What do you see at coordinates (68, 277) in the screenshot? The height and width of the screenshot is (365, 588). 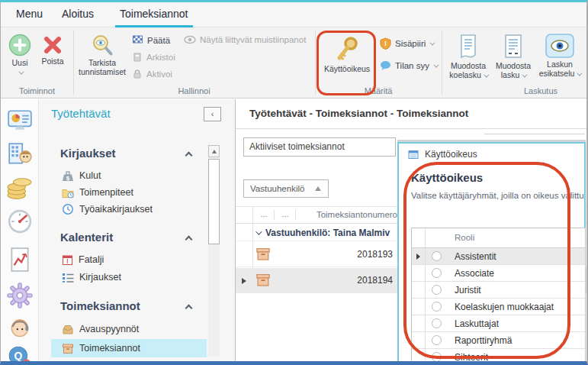 I see `list-icon` at bounding box center [68, 277].